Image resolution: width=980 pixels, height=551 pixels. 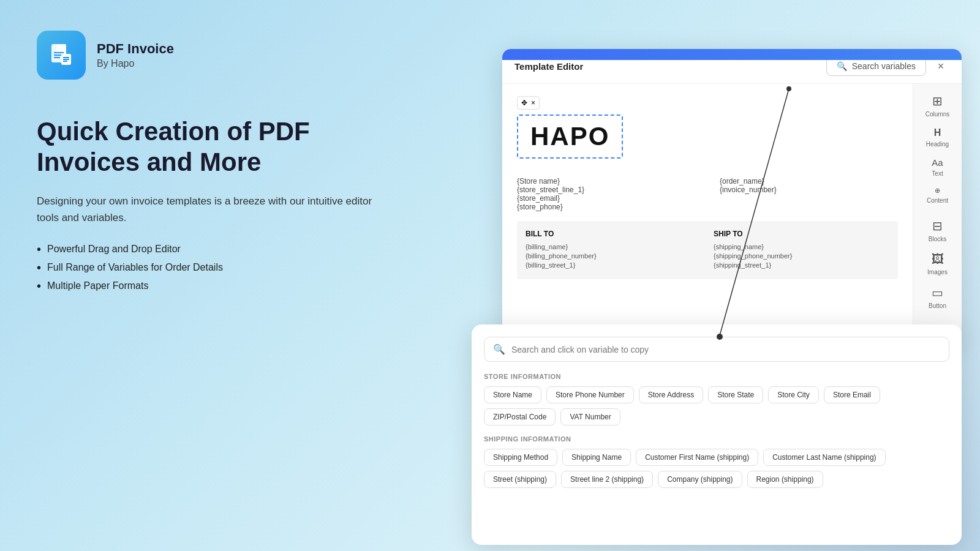 What do you see at coordinates (61, 55) in the screenshot?
I see `app-icon` at bounding box center [61, 55].